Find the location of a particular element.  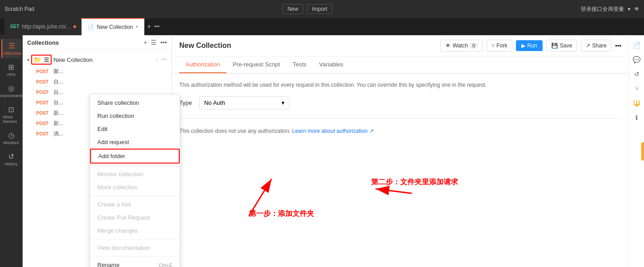

top-bar: Scratch Pad New Import 登录接口全局变量 ▾ 👁 is located at coordinates (322, 9).